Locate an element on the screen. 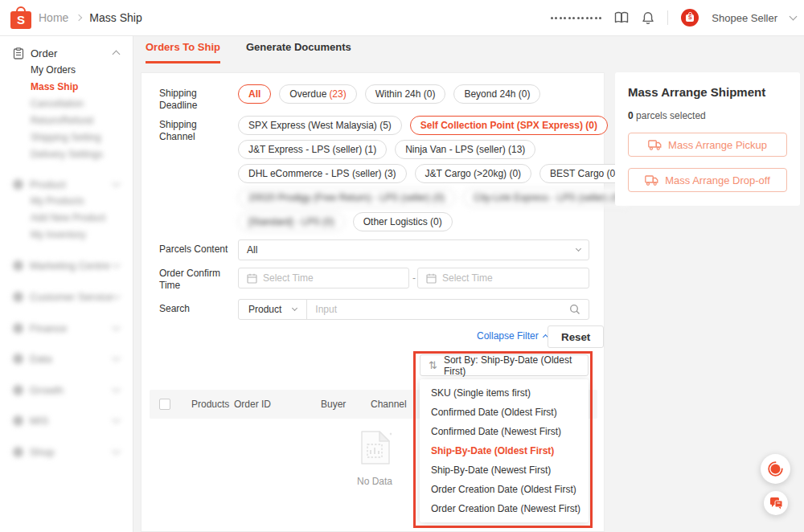 Image resolution: width=804 pixels, height=532 pixels. col-order-id: Order ID is located at coordinates (252, 404).